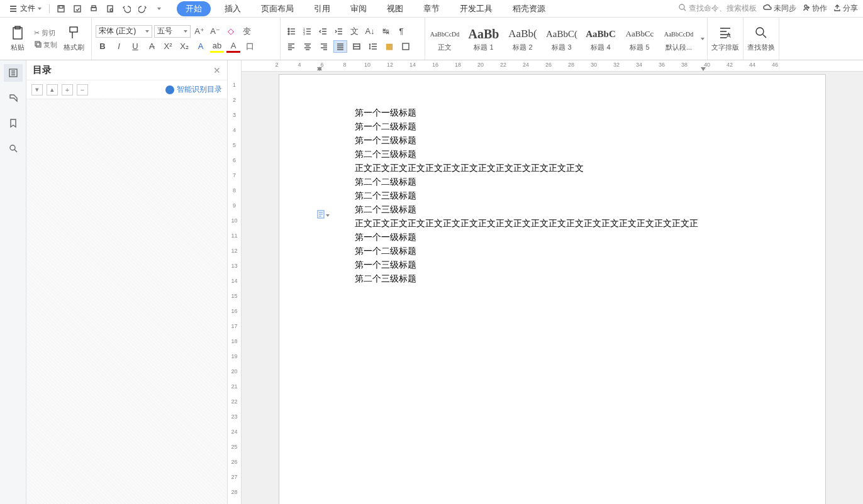 The height and width of the screenshot is (504, 863). What do you see at coordinates (103, 47) in the screenshot?
I see `bold-icon: B` at bounding box center [103, 47].